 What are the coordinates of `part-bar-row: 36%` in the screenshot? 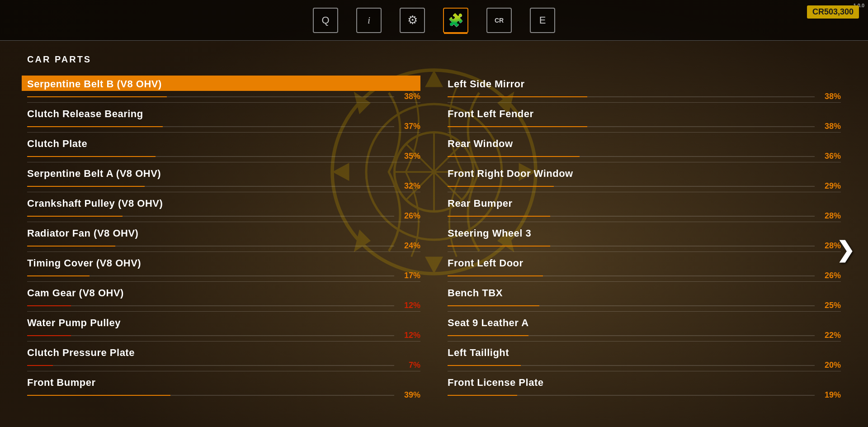 It's located at (644, 157).